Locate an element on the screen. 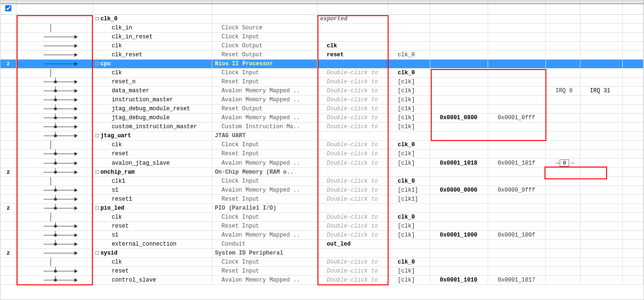 The width and height of the screenshot is (644, 300). irq-input is located at coordinates (564, 163).